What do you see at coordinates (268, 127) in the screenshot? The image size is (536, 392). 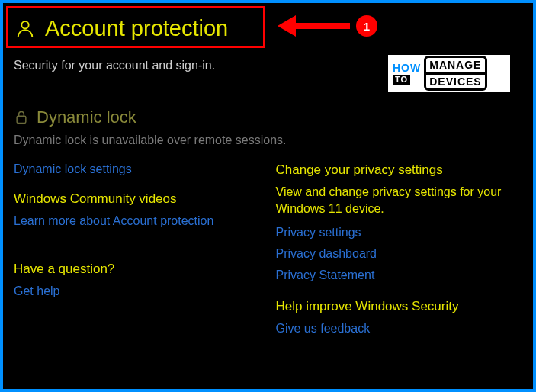 I see `dynamic-lock-section: Dynamic lock Dynamic lock is unavailable…` at bounding box center [268, 127].